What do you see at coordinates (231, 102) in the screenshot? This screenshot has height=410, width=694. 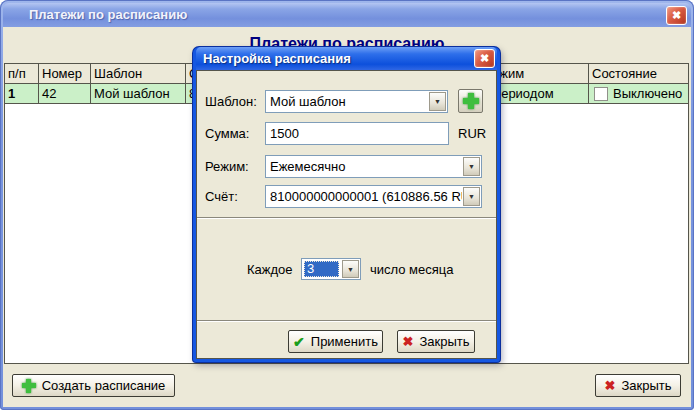 I see `template-label: Шаблон:` at bounding box center [231, 102].